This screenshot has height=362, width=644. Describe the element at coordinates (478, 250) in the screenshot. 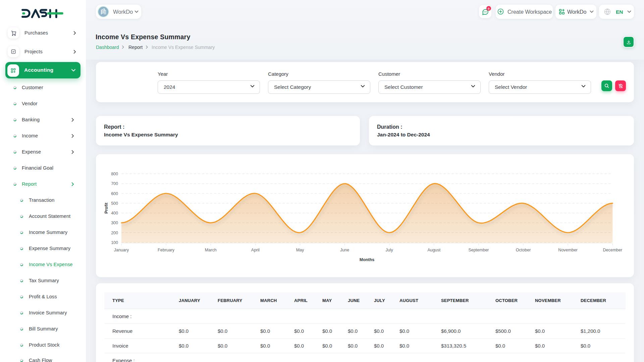

I see `svg-text: September` at that location.